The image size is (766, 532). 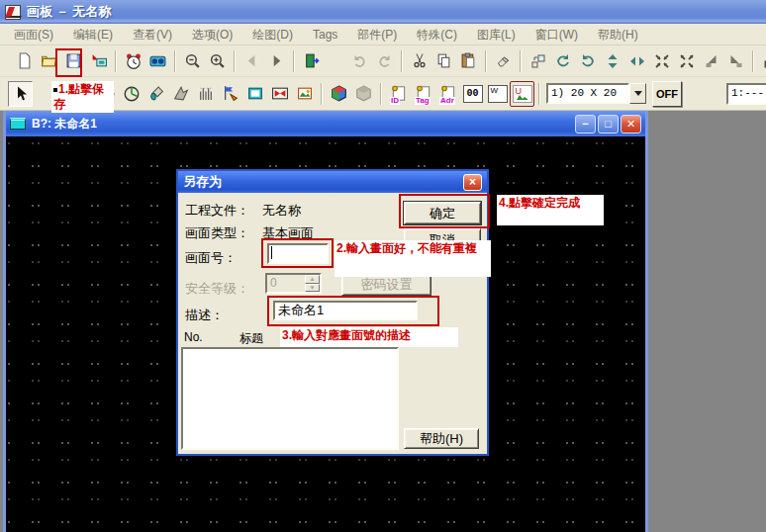 What do you see at coordinates (73, 61) in the screenshot?
I see `save-button` at bounding box center [73, 61].